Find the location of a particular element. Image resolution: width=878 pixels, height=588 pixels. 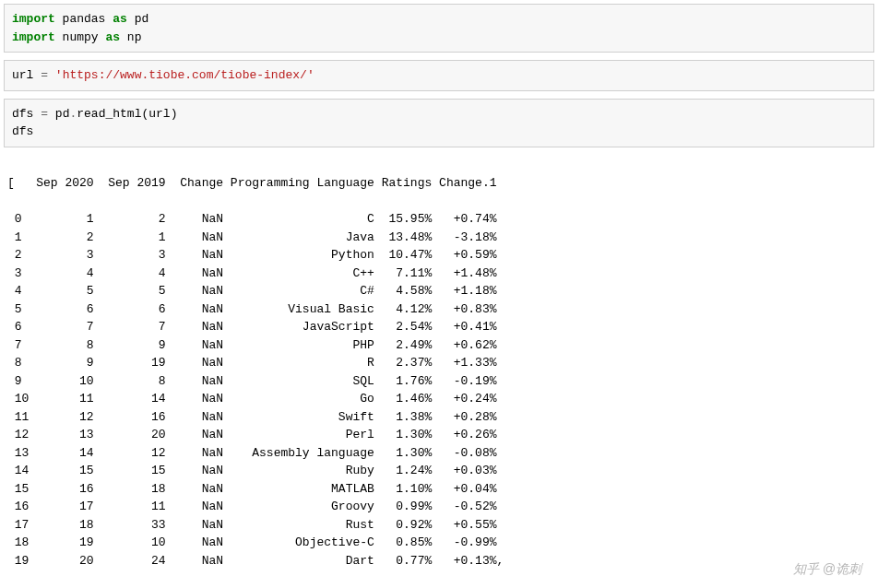

table-row: 3 4 4 NaN C++ 7.11% +1.48% is located at coordinates (439, 274).